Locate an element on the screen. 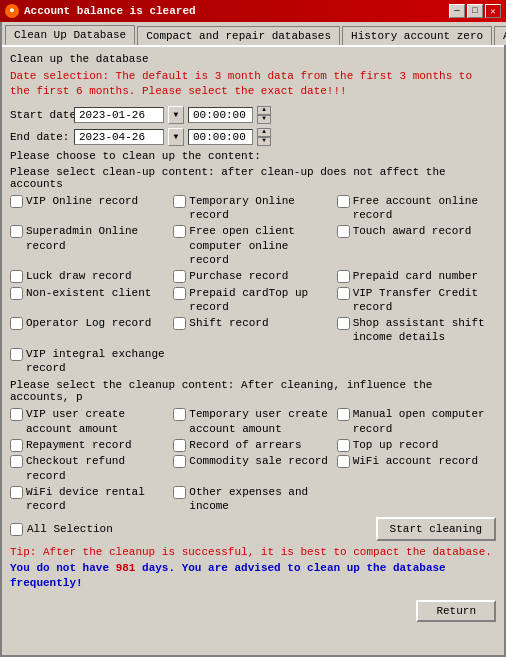 The width and height of the screenshot is (506, 657). start-time-spinner: ▲ ▼ is located at coordinates (264, 115).